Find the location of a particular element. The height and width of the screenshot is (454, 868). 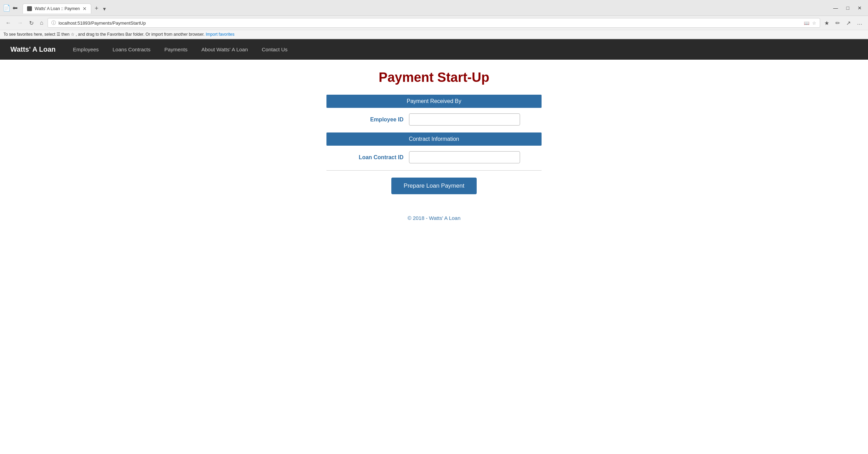

nav-employees: Employees is located at coordinates (86, 49).